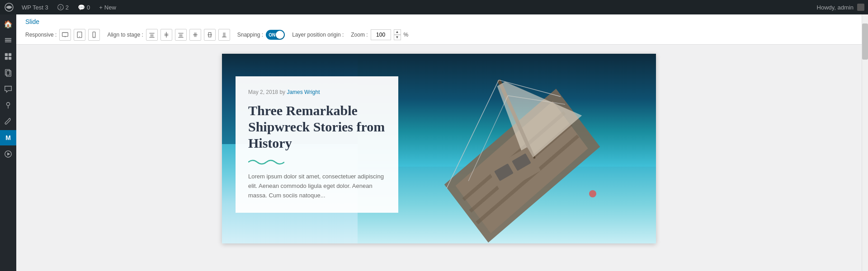  I want to click on admin-avatar, so click(861, 7).